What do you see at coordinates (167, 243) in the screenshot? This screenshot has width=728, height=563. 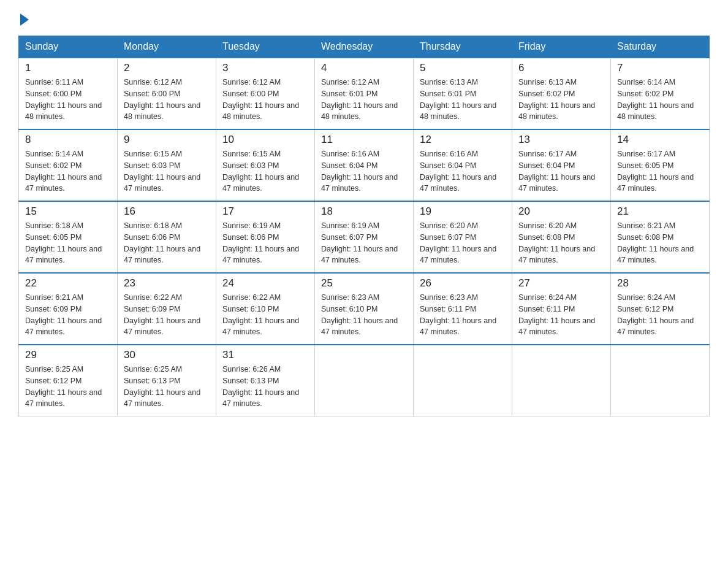 I see `day-info: Sunrise: 6:18 AMSunset: 6:06 PMDaylight:…` at bounding box center [167, 243].